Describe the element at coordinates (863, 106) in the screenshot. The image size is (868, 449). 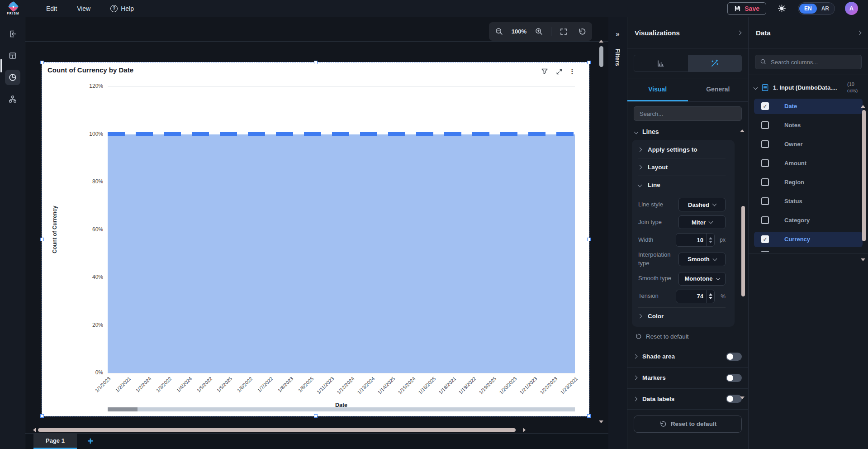
I see `data-scroll-up-arrow` at that location.